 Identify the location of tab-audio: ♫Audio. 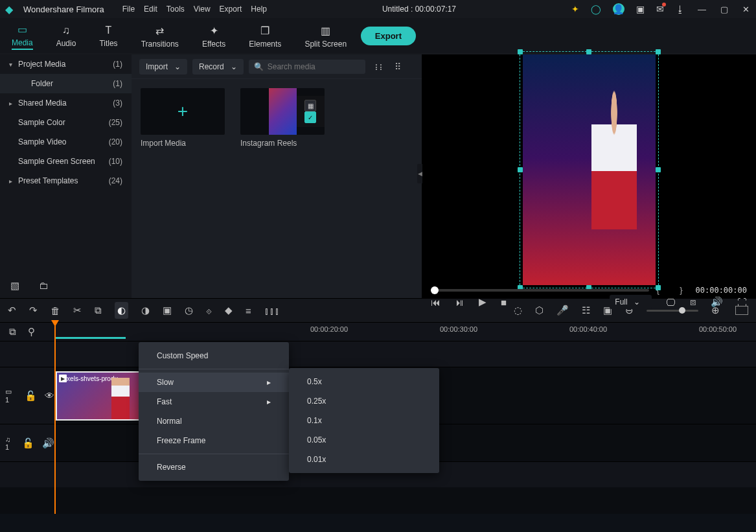
(66, 36).